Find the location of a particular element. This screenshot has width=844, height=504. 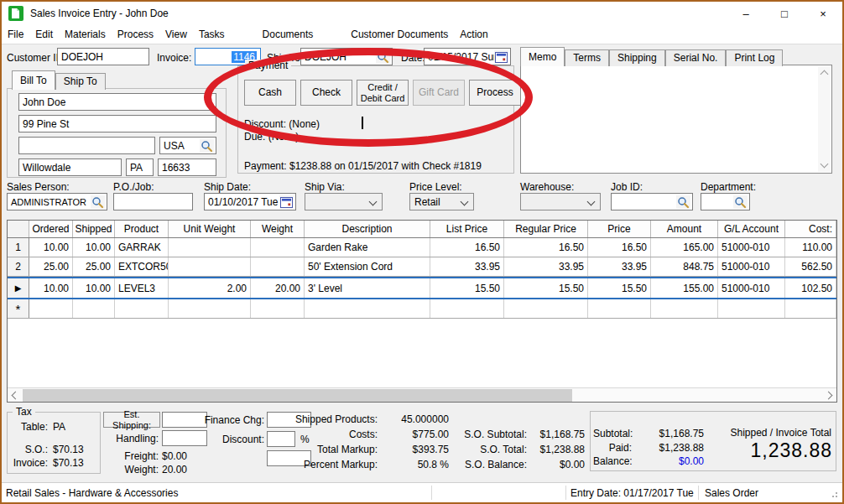

grid-corner-cell is located at coordinates (18, 229).